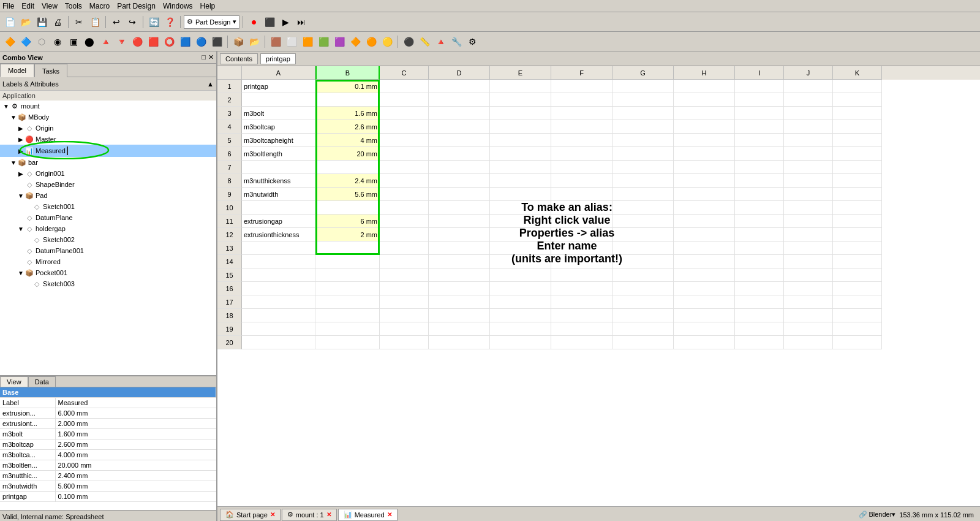  I want to click on cell-a: m3boltlength, so click(279, 154).